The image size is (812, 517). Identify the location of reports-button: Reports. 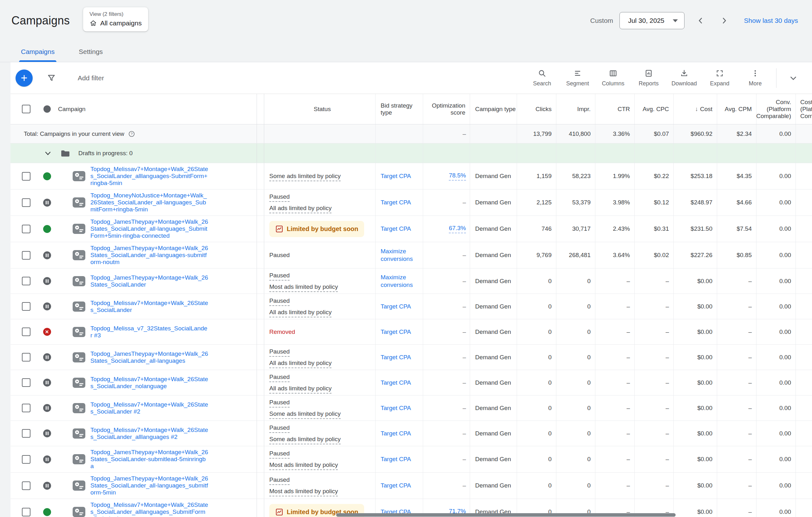
(649, 78).